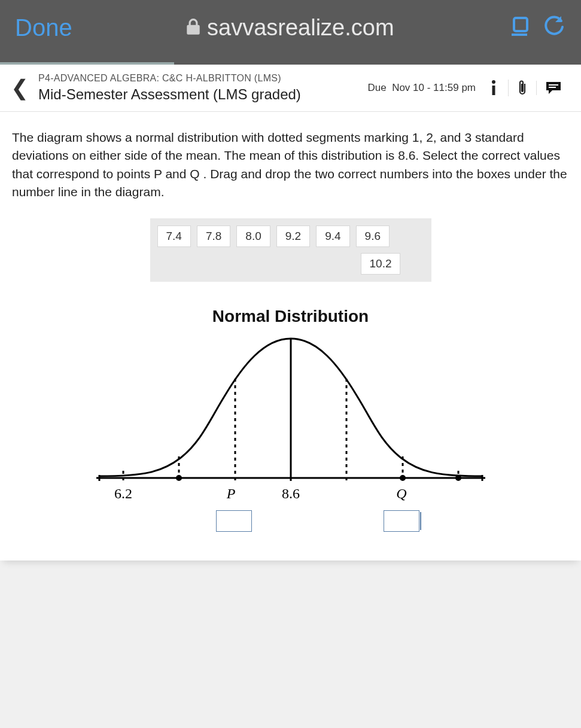  I want to click on done-button: Done, so click(44, 28).